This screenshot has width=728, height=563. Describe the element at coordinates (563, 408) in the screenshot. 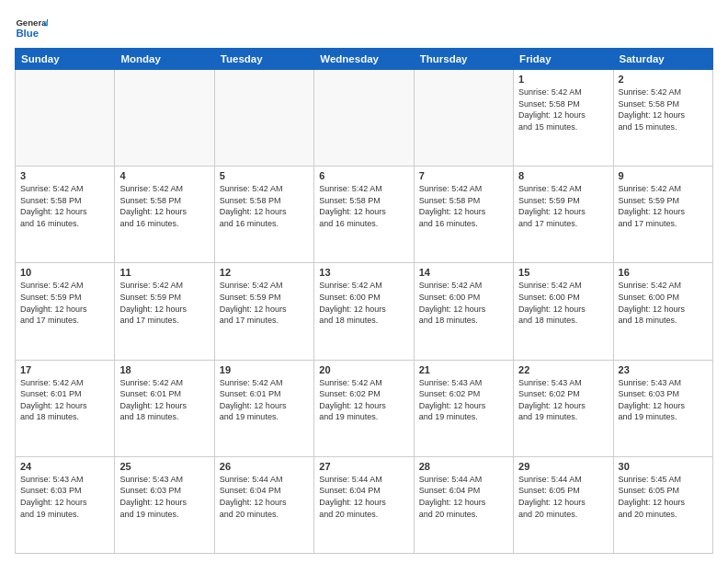

I see `calendar-cell: 22Sunrise: 5:43 AM Sunset: 6:02 PM Dayli…` at that location.